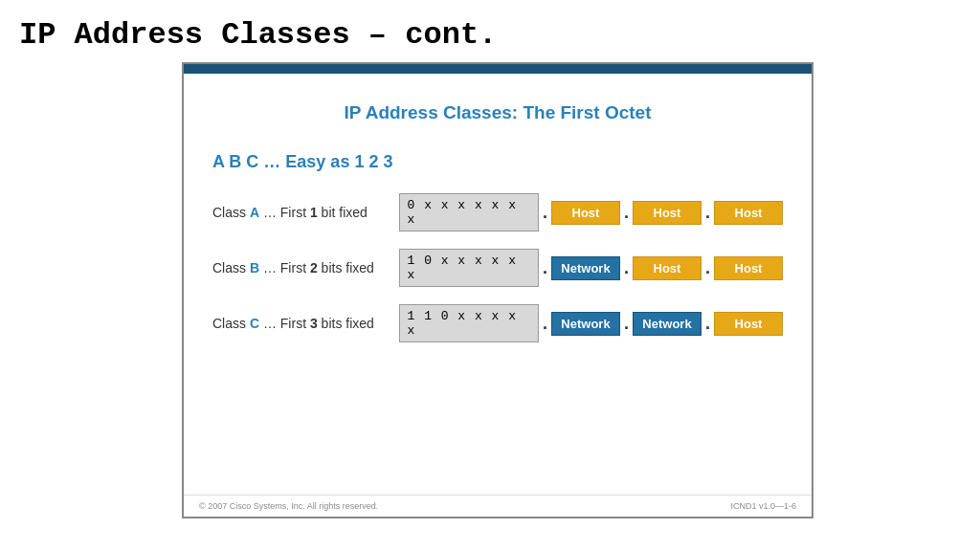  Describe the element at coordinates (498, 113) in the screenshot. I see `slide-inner-title: IP Address Classes: The First Octet` at that location.